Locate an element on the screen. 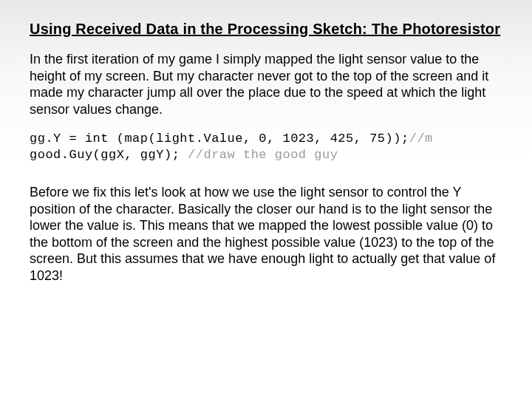 The height and width of the screenshot is (399, 532). slide-title: Using Received Data in the Processing Sk… is located at coordinates (266, 30).